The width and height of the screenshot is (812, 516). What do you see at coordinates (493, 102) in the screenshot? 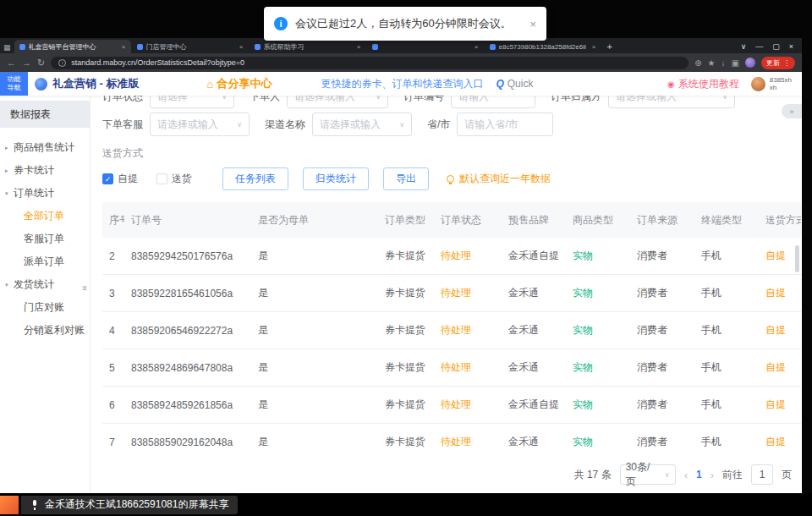
I see `filter-input: 请输入` at bounding box center [493, 102].